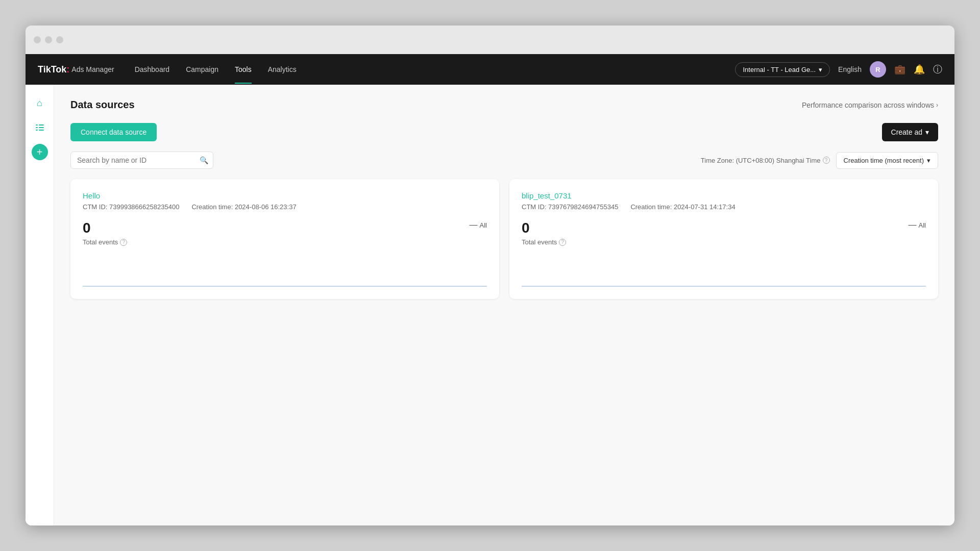 The image size is (980, 551). What do you see at coordinates (917, 225) in the screenshot?
I see `all-badge-blip: — All` at bounding box center [917, 225].